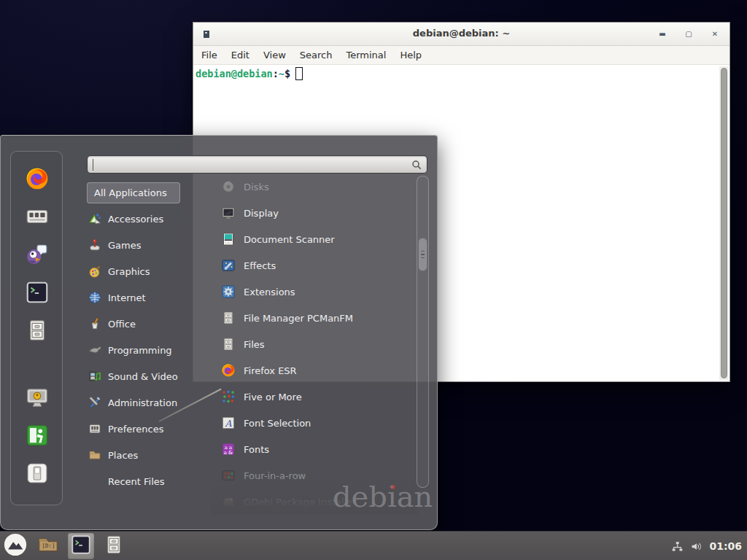 The width and height of the screenshot is (747, 560). Describe the element at coordinates (257, 187) in the screenshot. I see `application-label: Disks` at that location.